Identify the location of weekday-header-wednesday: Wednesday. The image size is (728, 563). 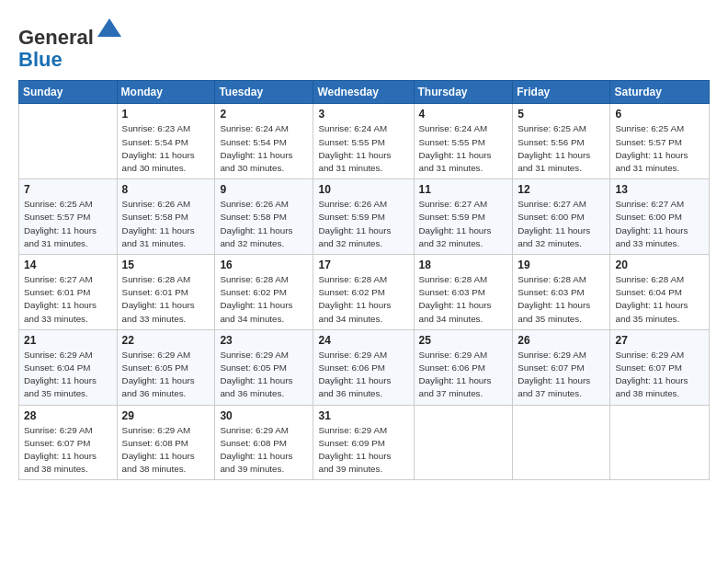
(364, 92).